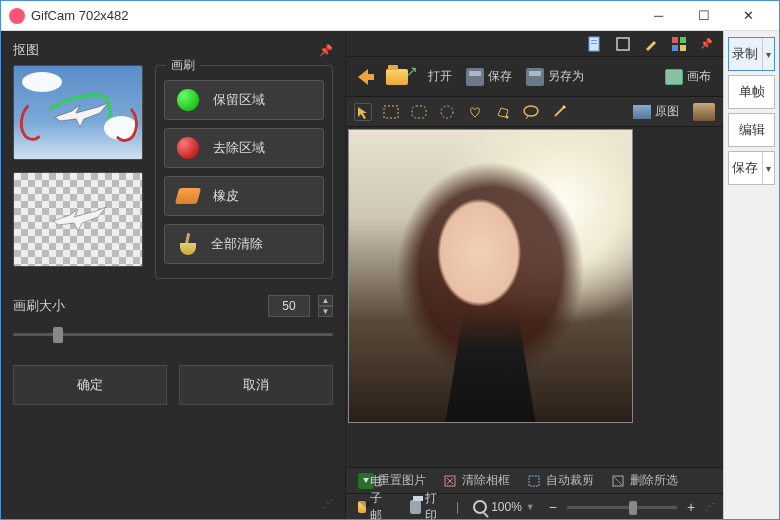  I want to click on record-label: 录制, so click(745, 54).